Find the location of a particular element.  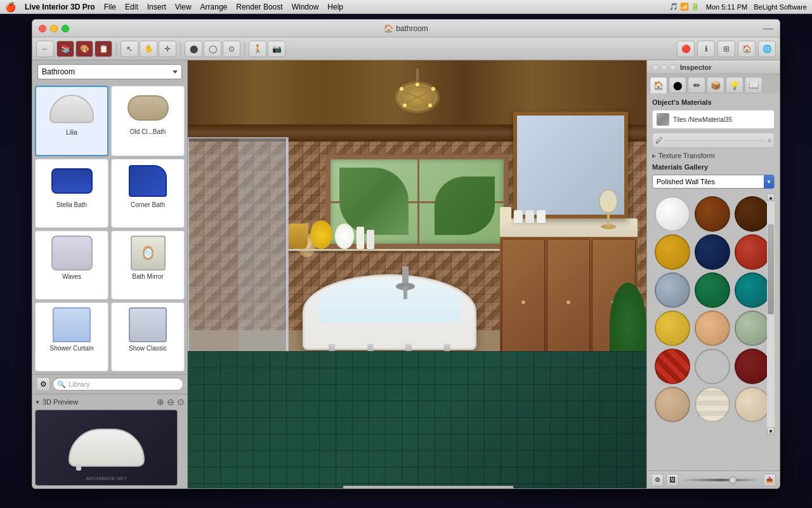

maximize-button is located at coordinates (65, 29).